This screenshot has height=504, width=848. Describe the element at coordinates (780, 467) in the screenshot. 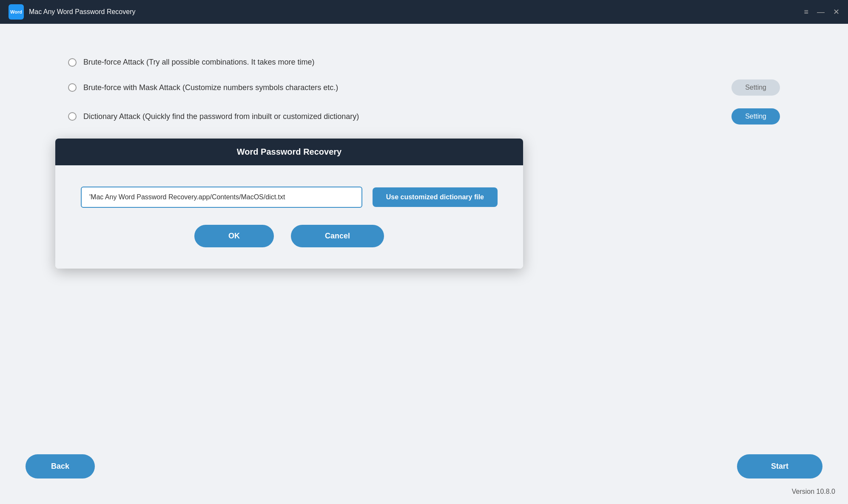

I see `start-button: Start` at that location.